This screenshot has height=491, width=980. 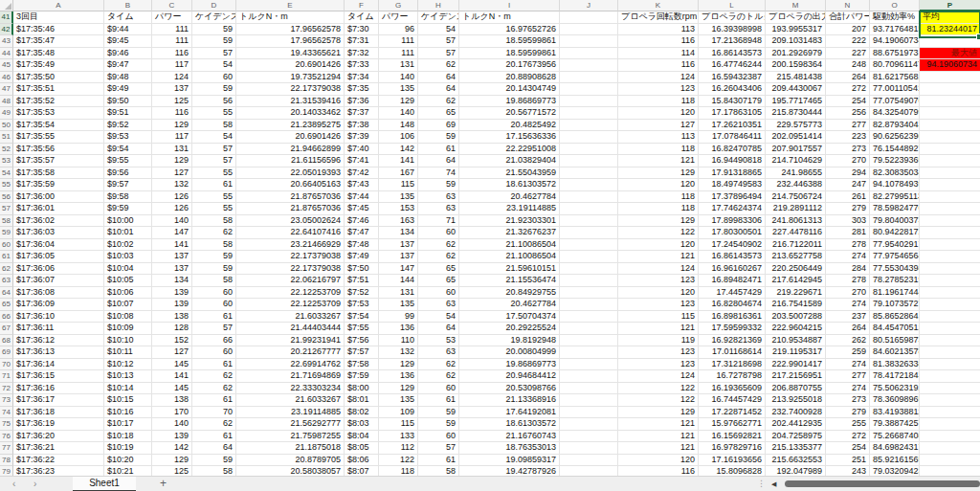 I want to click on cell-F69: $7:57, so click(x=362, y=352).